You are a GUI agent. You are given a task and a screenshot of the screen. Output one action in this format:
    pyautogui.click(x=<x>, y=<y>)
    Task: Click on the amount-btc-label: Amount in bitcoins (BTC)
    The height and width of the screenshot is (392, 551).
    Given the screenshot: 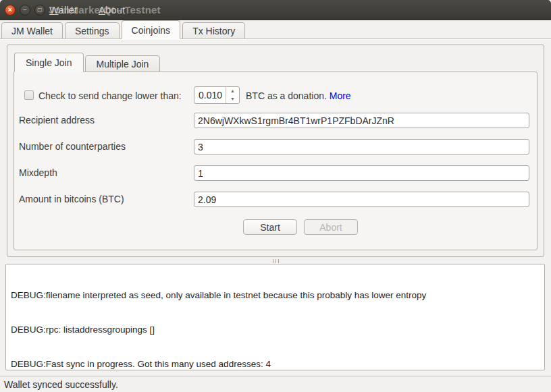 What is the action you would take?
    pyautogui.click(x=72, y=199)
    